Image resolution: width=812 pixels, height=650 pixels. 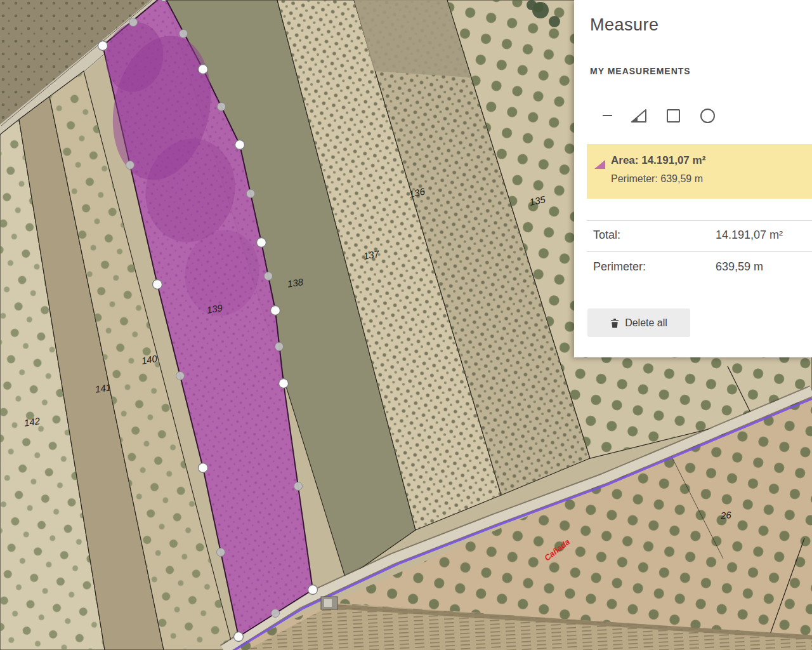 What do you see at coordinates (624, 25) in the screenshot?
I see `panel-title: Measure` at bounding box center [624, 25].